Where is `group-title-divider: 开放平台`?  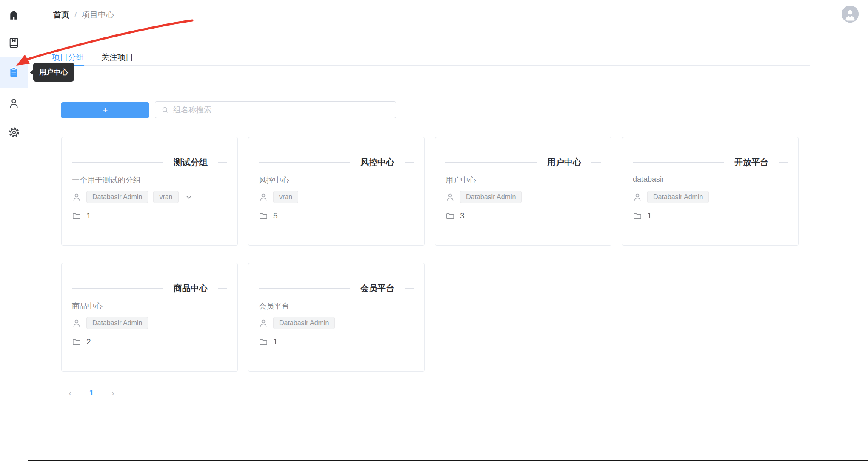 group-title-divider: 开放平台 is located at coordinates (711, 162).